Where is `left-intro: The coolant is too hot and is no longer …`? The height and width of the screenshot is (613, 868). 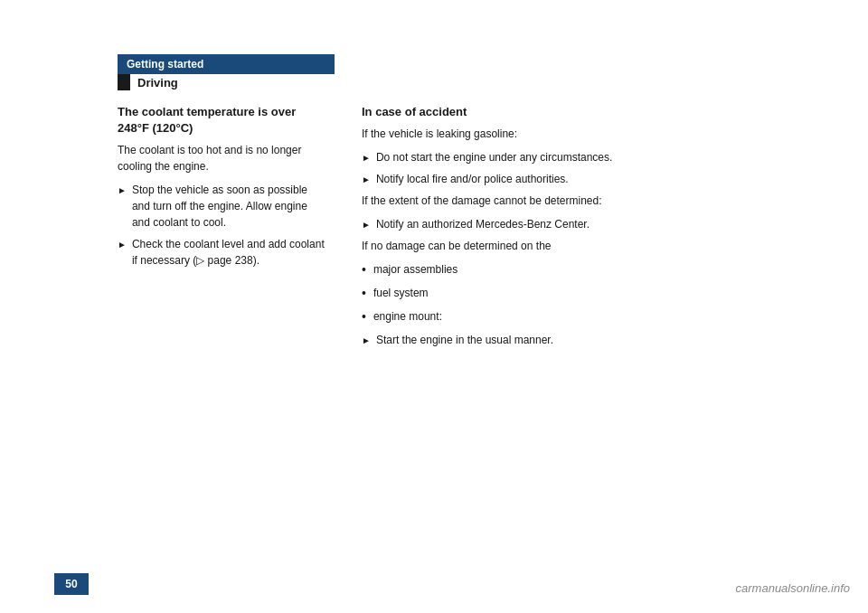
left-intro: The coolant is too hot and is no longer … is located at coordinates (222, 158).